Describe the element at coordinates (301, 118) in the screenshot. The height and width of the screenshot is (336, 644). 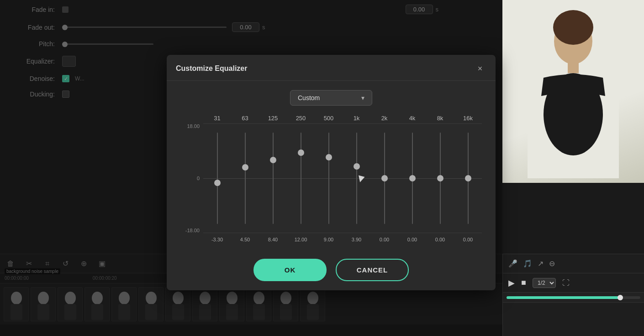
I see `freq-label-250: 250` at that location.